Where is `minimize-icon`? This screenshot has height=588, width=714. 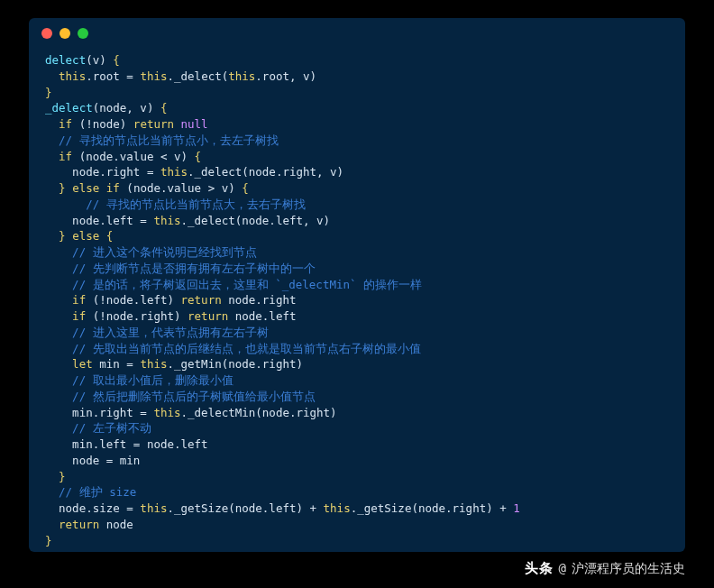
minimize-icon is located at coordinates (65, 33).